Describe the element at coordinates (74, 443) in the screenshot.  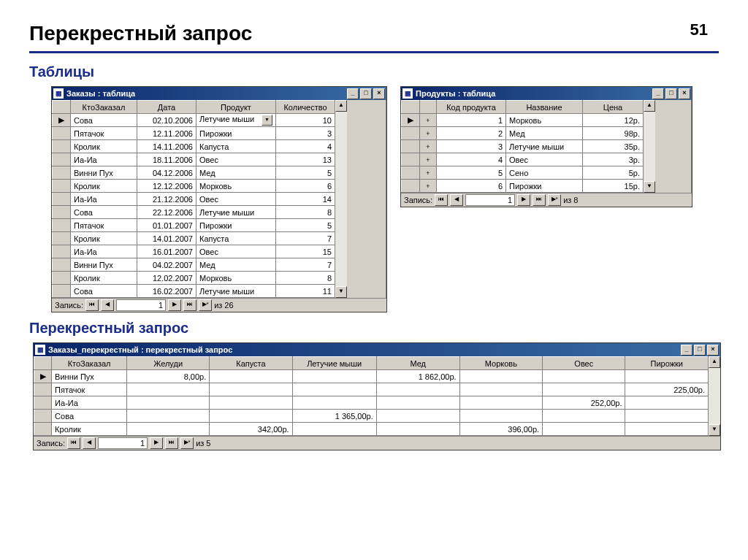
I see `nav-first-button: ⏮` at that location.